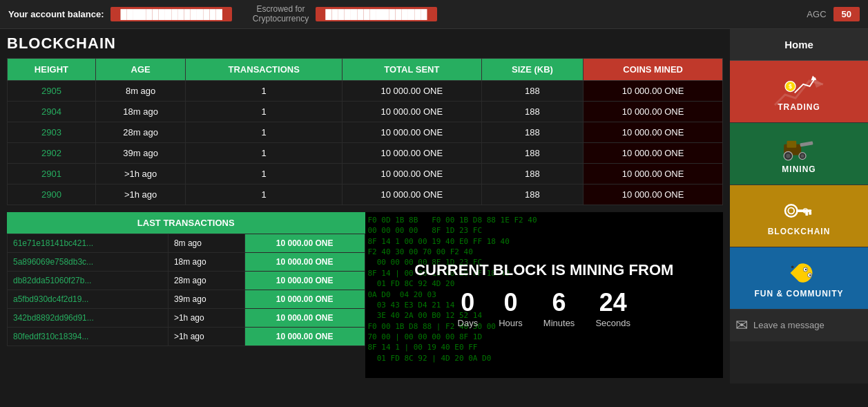 Image resolution: width=868 pixels, height=407 pixels. What do you see at coordinates (613, 310) in the screenshot?
I see `countdown-seconds: 24 Seconds` at bounding box center [613, 310].